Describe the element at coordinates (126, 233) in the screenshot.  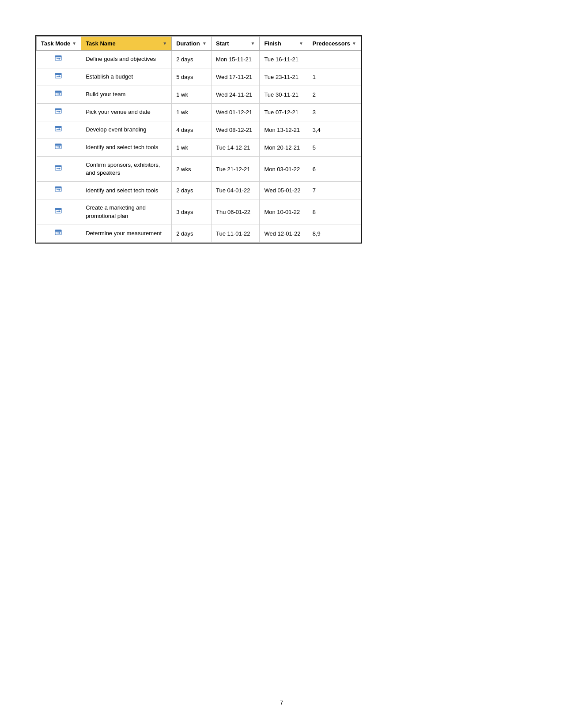
I see `task-name-cell: Determine your measurement` at that location.